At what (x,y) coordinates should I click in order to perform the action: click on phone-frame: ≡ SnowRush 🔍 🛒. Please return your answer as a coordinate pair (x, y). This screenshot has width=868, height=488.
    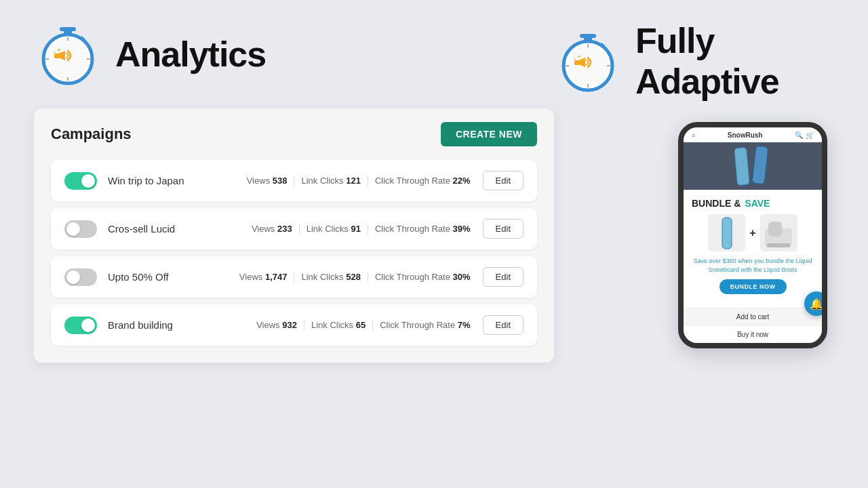
    Looking at the image, I should click on (753, 235).